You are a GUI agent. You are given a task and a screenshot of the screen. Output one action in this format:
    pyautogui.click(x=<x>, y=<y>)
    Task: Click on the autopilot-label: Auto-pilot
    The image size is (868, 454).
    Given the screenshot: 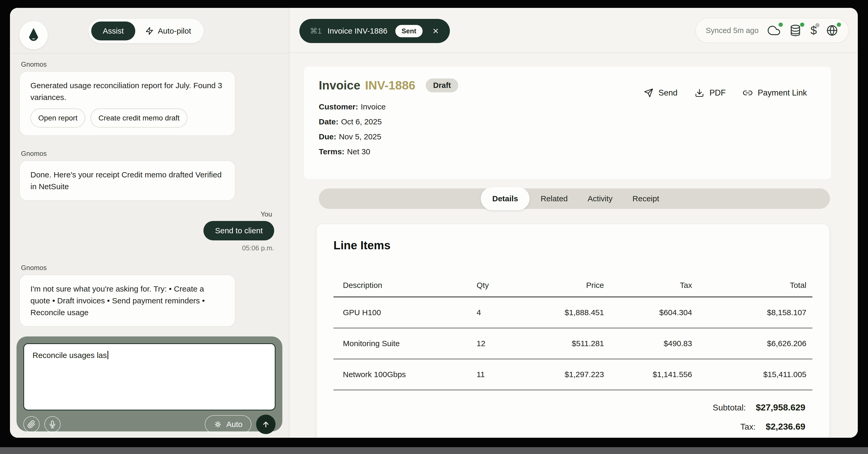 What is the action you would take?
    pyautogui.click(x=175, y=31)
    